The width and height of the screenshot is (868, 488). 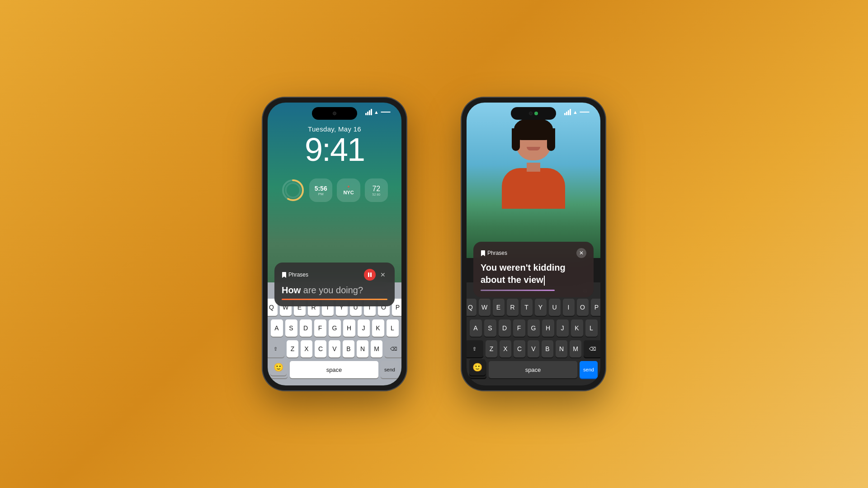 I want to click on key-2-o: O, so click(x=583, y=307).